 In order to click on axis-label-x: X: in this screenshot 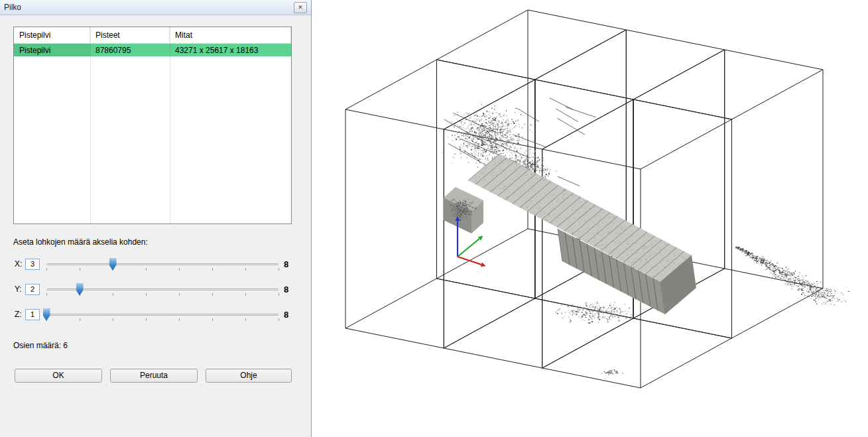, I will do `click(19, 264)`.